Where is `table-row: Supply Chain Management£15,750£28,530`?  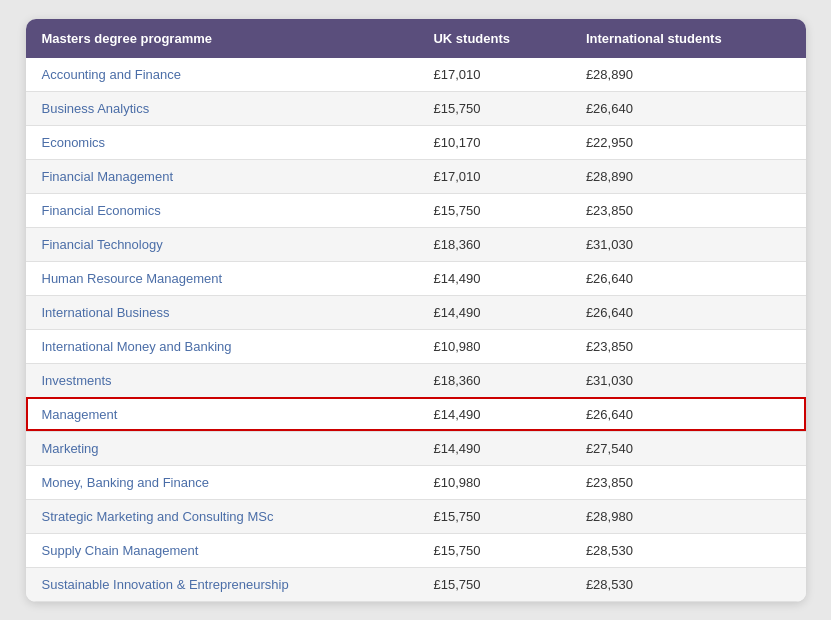 table-row: Supply Chain Management£15,750£28,530 is located at coordinates (416, 550).